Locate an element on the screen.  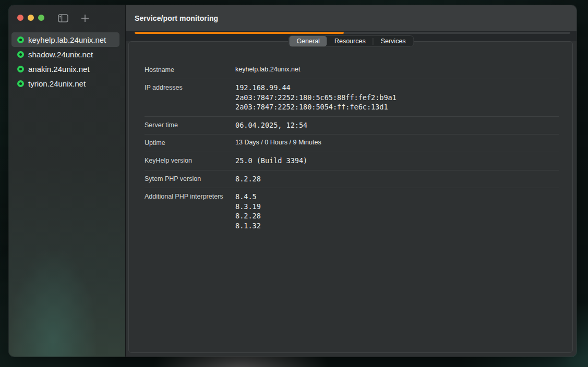
row-value: 8.2.28 is located at coordinates (248, 179).